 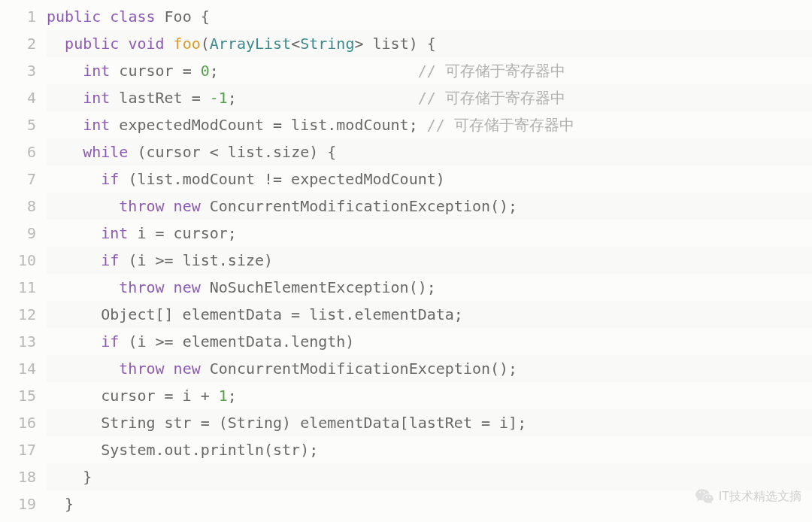 I want to click on token-pln: String str = (String) elementData[lastRe…, so click(x=286, y=423).